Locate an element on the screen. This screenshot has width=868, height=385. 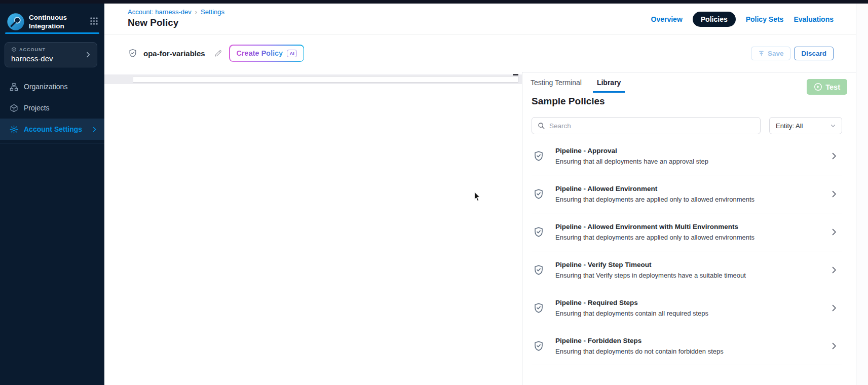
product-name: Continuous Integration is located at coordinates (48, 22).